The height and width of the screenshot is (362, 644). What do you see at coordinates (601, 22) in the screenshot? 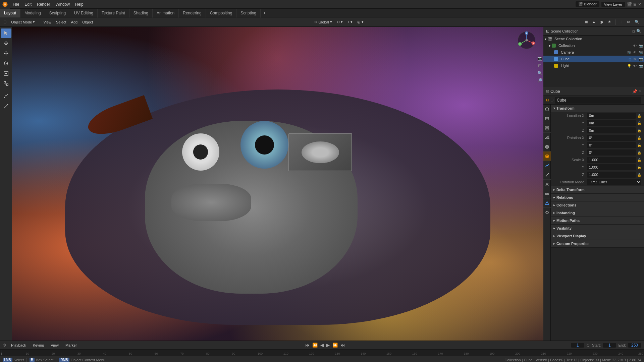
I see `viewport-shading-material: ◑` at bounding box center [601, 22].